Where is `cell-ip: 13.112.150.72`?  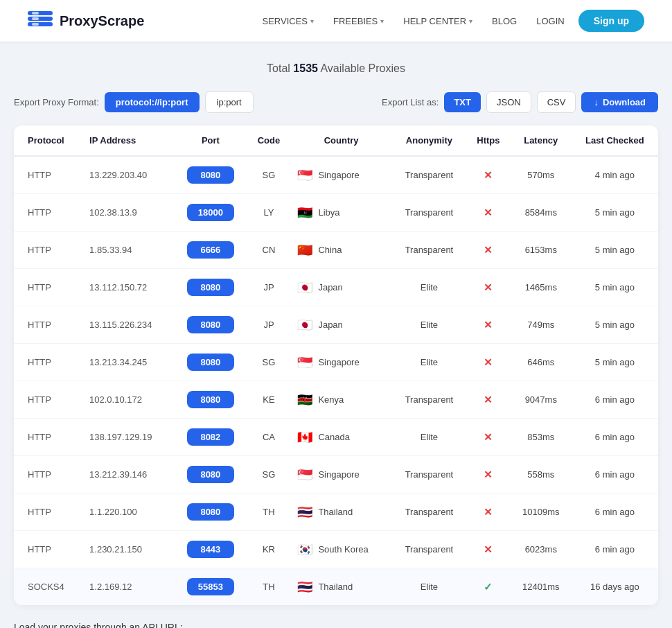
cell-ip: 13.112.150.72 is located at coordinates (128, 288).